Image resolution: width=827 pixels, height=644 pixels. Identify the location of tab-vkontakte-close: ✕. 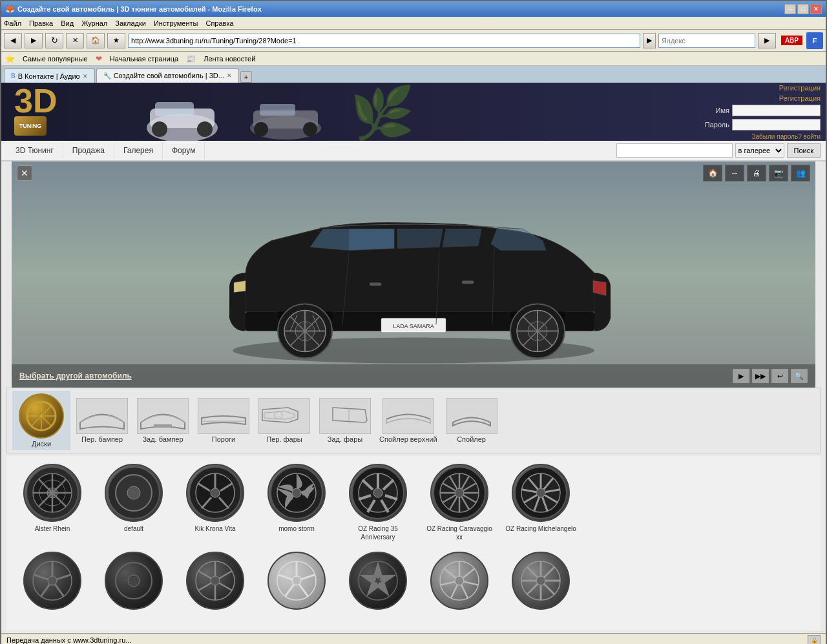
(85, 76).